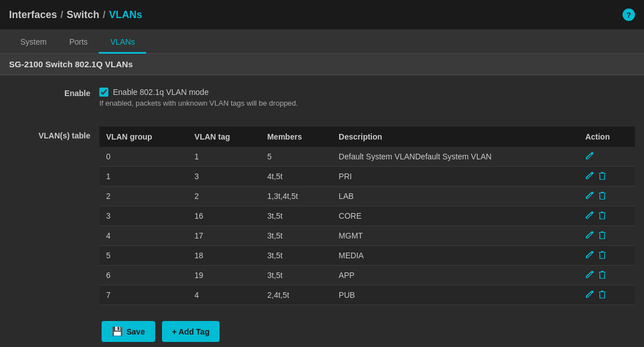 This screenshot has width=644, height=347. What do you see at coordinates (225, 197) in the screenshot?
I see `cell-1-row-2: 2` at bounding box center [225, 197].